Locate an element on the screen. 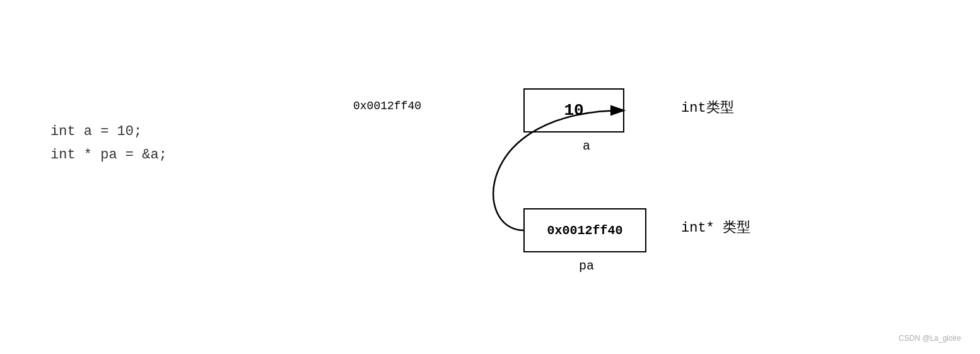 The width and height of the screenshot is (980, 354). type-label-a: int类型 is located at coordinates (708, 107).